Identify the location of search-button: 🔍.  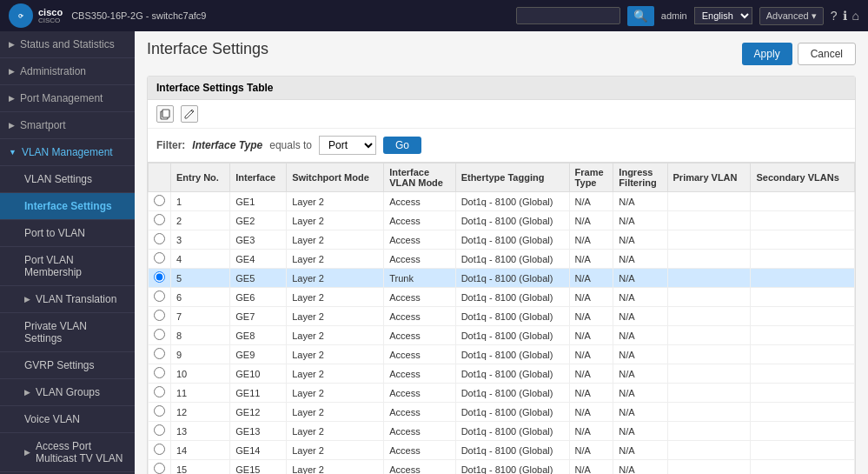
(641, 16).